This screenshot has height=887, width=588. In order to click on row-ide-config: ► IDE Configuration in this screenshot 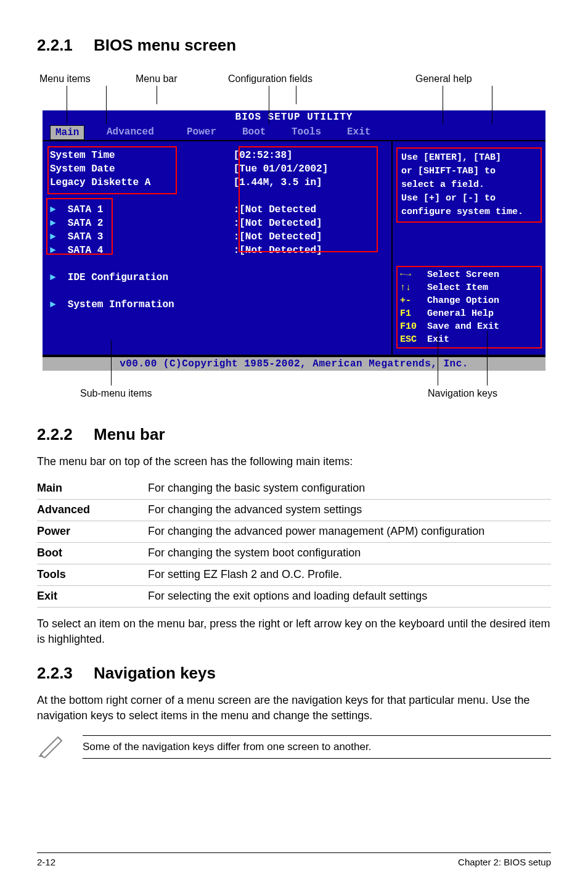, I will do `click(217, 278)`.